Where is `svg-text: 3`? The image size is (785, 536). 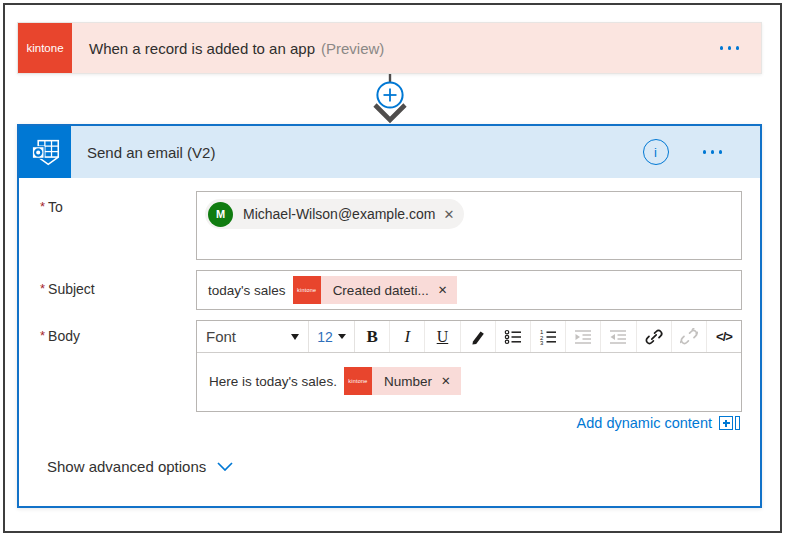 svg-text: 3 is located at coordinates (542, 342).